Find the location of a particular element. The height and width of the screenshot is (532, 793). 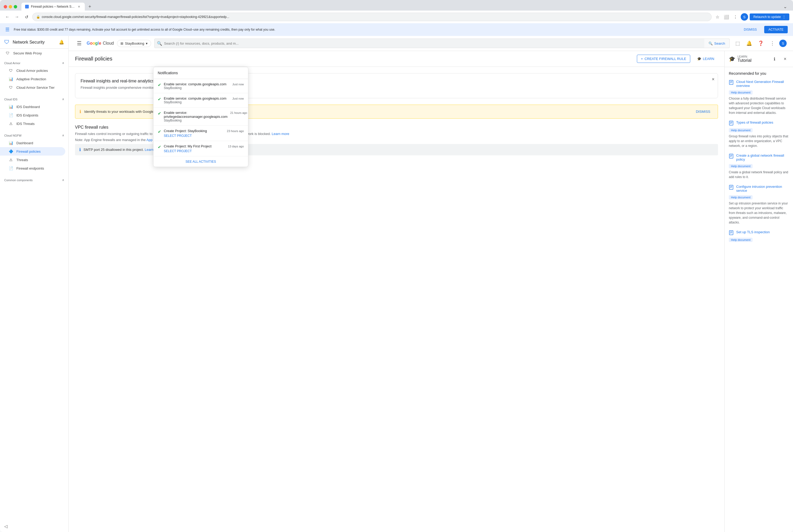

window-controls-icon: ⌄ is located at coordinates (785, 7).